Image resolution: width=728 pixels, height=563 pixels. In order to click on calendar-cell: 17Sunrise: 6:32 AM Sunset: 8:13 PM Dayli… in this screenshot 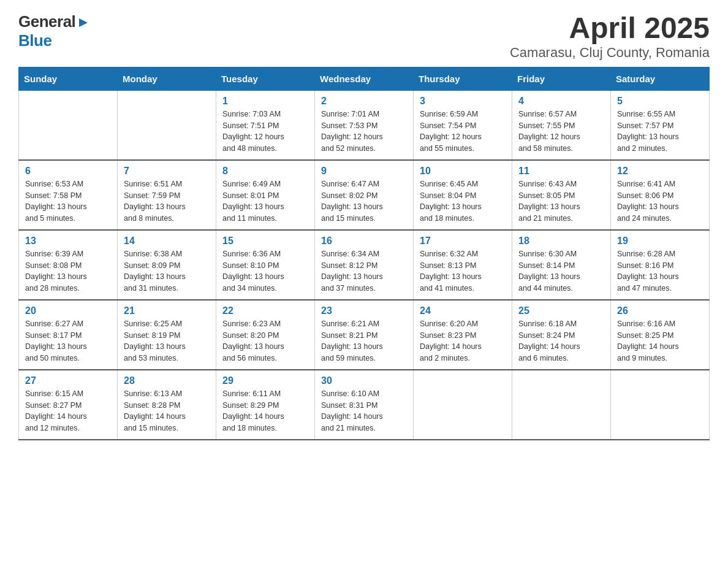, I will do `click(463, 265)`.